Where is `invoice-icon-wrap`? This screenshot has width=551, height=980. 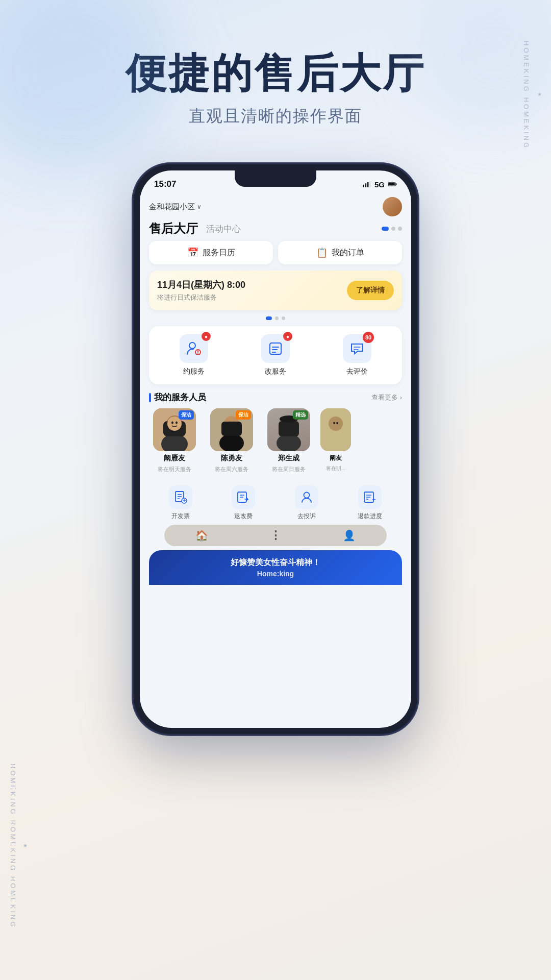 invoice-icon-wrap is located at coordinates (181, 497).